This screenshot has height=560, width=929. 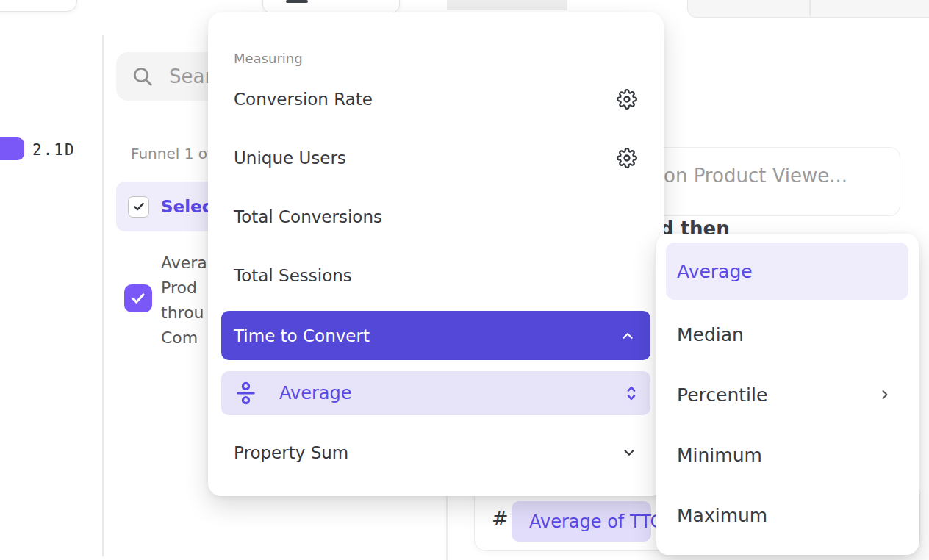 I want to click on partial-card-top-left, so click(x=38, y=6).